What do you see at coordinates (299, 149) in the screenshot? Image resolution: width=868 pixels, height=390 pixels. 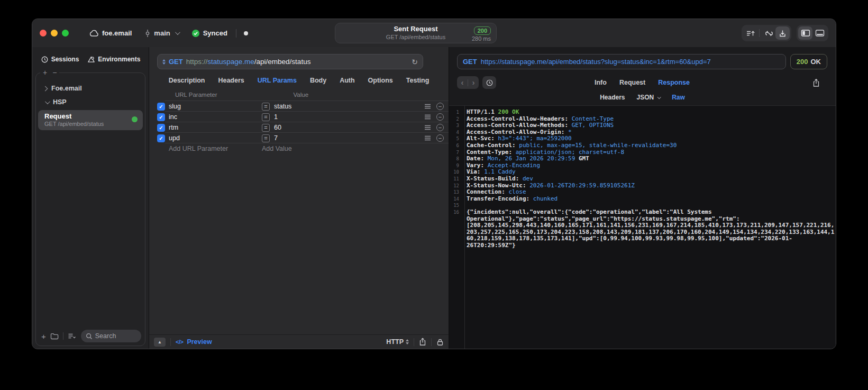 I see `add-param-row: Add URL Parameter Add Value` at bounding box center [299, 149].